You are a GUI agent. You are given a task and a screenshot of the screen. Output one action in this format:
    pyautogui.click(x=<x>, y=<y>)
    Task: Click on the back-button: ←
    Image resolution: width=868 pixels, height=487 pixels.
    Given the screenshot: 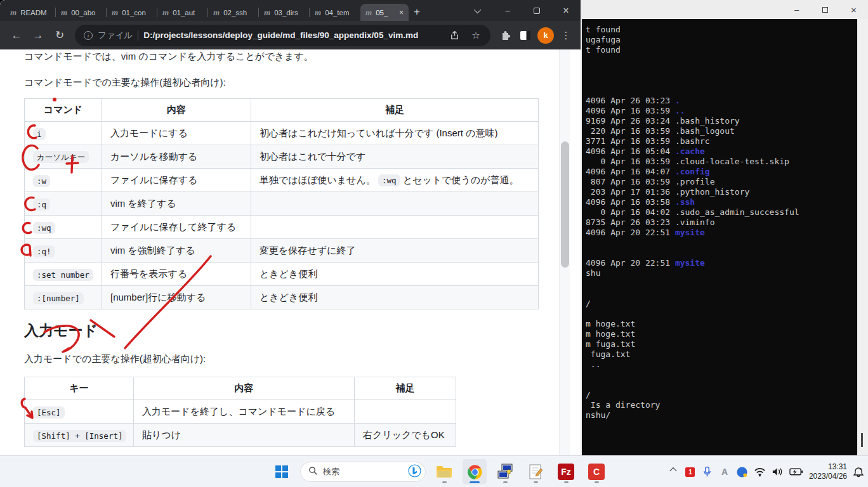 What is the action you would take?
    pyautogui.click(x=16, y=36)
    